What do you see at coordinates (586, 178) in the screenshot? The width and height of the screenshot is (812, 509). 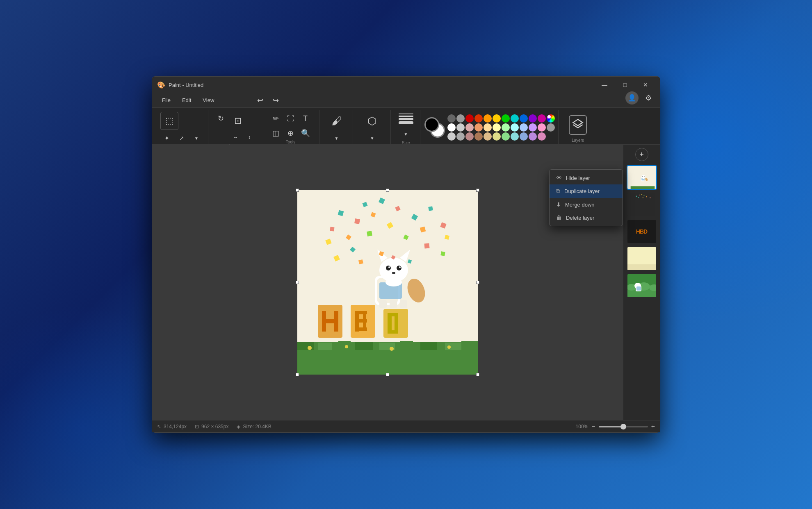 I see `hide-layer-item: 👁 Hide layer` at bounding box center [586, 178].